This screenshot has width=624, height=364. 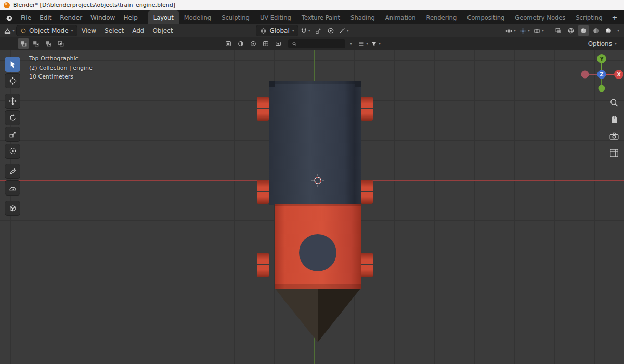 What do you see at coordinates (12, 172) in the screenshot?
I see `tool-annotate` at bounding box center [12, 172].